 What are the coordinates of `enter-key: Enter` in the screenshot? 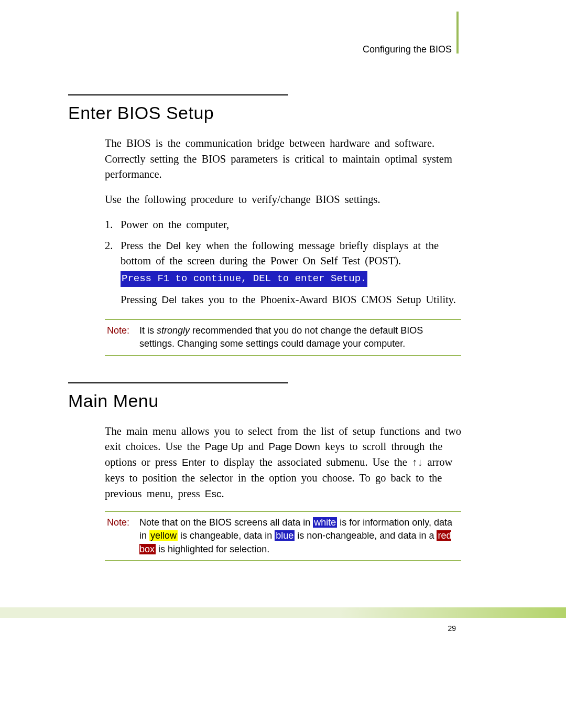 It's located at (194, 463).